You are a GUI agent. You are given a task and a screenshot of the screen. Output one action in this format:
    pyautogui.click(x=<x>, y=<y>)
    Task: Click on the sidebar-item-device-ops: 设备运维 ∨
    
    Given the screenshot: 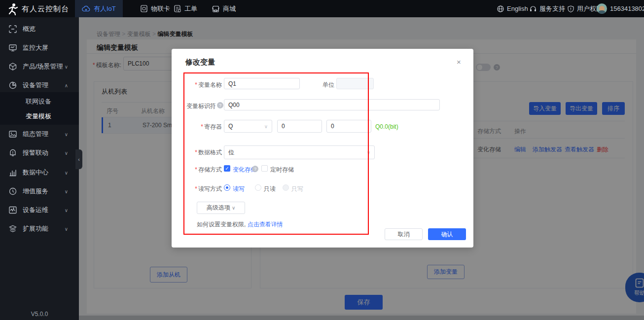 What is the action you would take?
    pyautogui.click(x=39, y=210)
    